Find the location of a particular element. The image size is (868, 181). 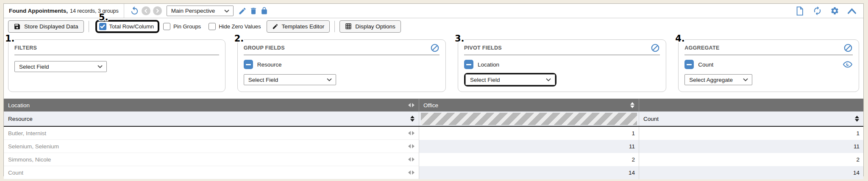

delete-perspective-button is located at coordinates (253, 11).